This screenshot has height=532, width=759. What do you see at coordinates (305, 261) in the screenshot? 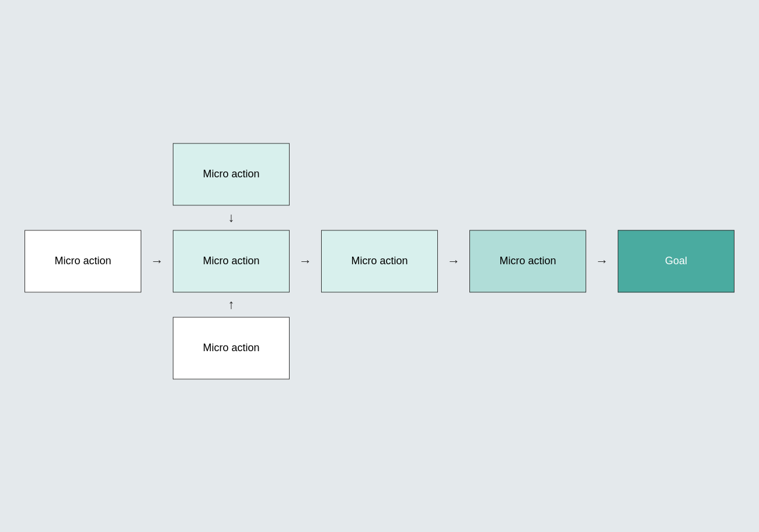
I see `arrow-right-2: →` at bounding box center [305, 261].